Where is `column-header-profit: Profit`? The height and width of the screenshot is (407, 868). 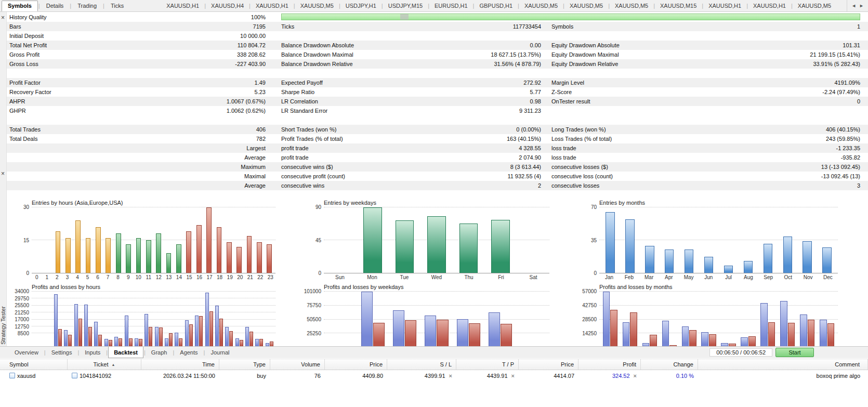 column-header-profit: Profit is located at coordinates (610, 364).